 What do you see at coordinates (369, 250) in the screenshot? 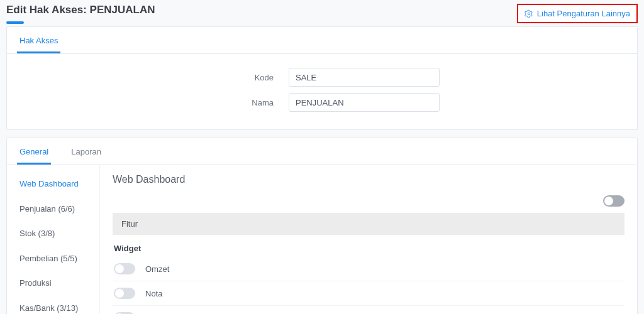
I see `widget-subhead: Widget` at bounding box center [369, 250].